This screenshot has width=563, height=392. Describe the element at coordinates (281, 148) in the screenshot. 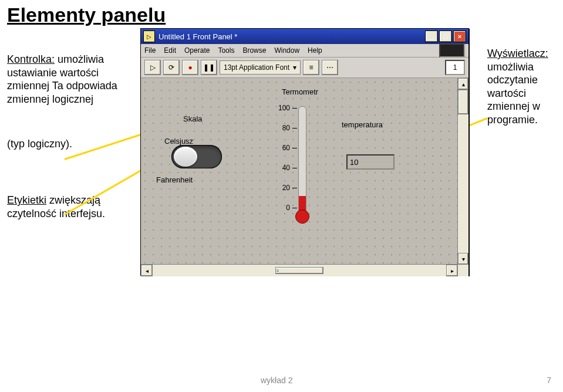

I see `tick-60: 60` at that location.